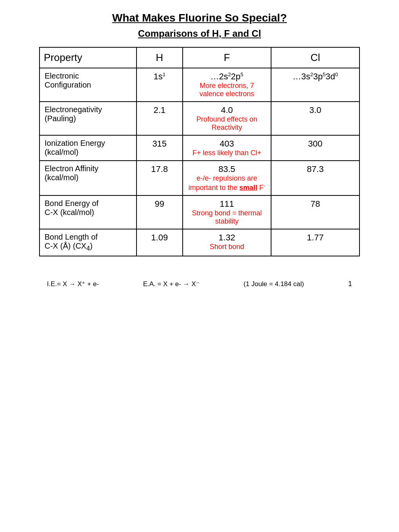 The image size is (399, 532). I want to click on row3-cl: 300, so click(315, 148).